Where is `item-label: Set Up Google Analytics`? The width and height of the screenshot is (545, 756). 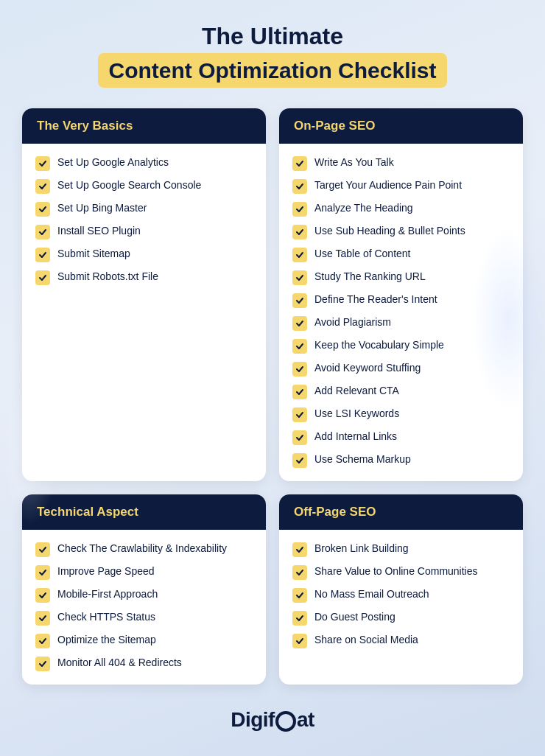
item-label: Set Up Google Analytics is located at coordinates (113, 163).